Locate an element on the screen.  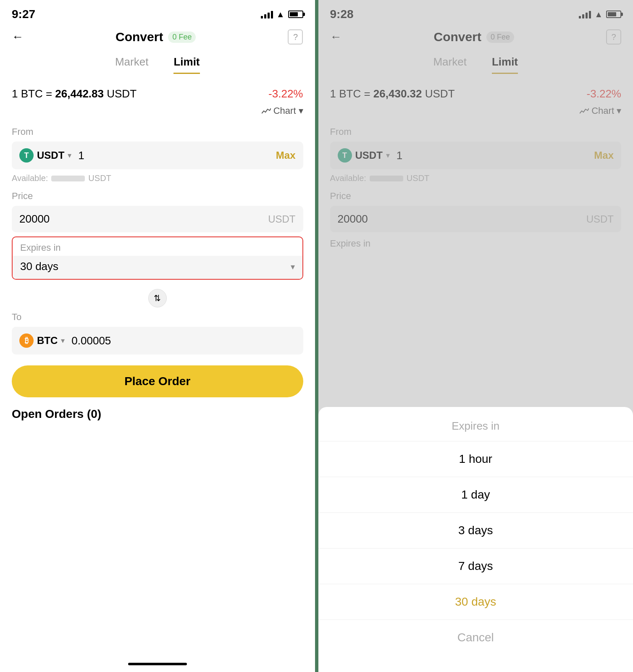
available-blur-left is located at coordinates (68, 178).